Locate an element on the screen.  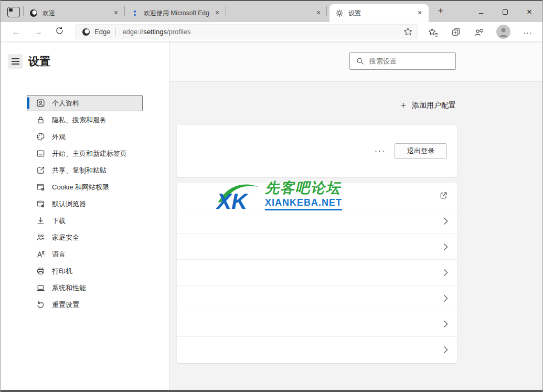
tab-actions-icon is located at coordinates (14, 12).